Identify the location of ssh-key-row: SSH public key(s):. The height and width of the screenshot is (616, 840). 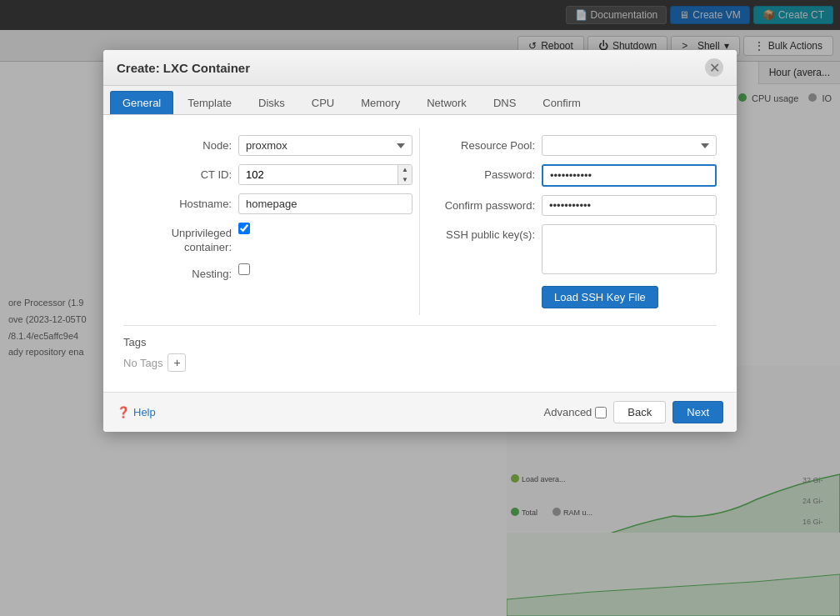
(572, 249).